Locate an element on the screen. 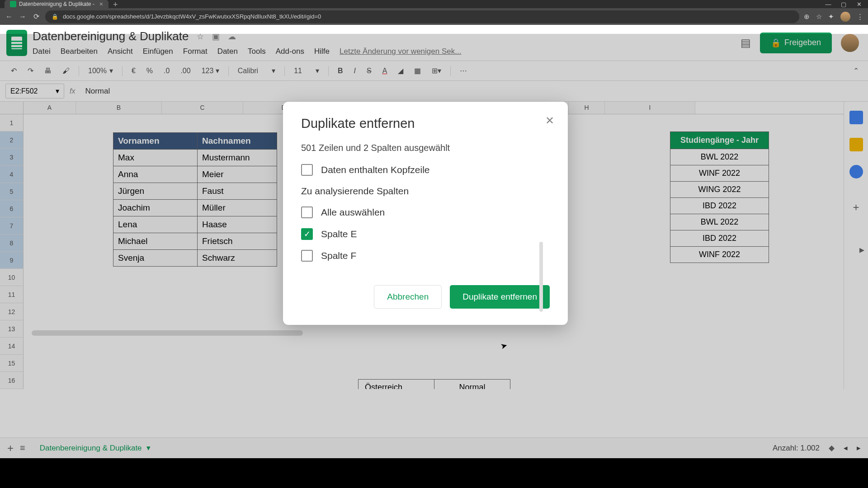  url-text: docs.google.com/spreadsheets/d/1Jevzbkqc… is located at coordinates (192, 16).